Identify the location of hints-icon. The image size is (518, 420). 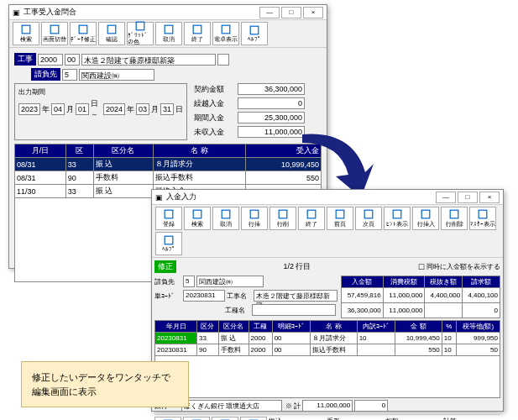
(397, 214).